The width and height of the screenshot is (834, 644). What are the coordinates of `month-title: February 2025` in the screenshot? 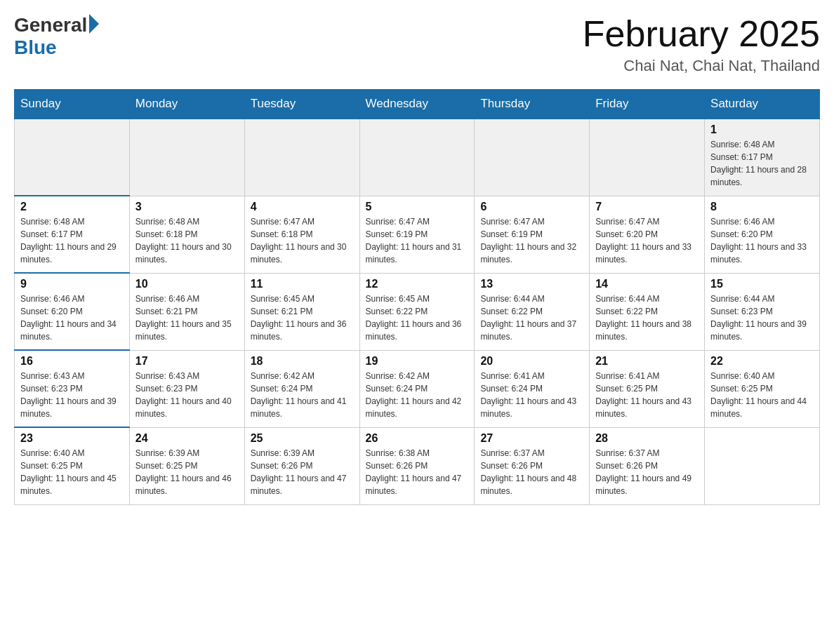 It's located at (701, 34).